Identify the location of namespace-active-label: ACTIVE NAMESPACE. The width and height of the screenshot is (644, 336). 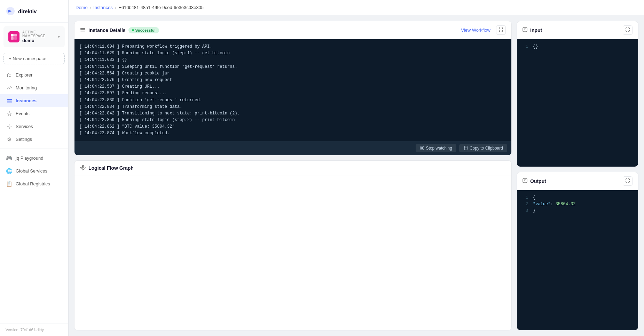
(39, 34).